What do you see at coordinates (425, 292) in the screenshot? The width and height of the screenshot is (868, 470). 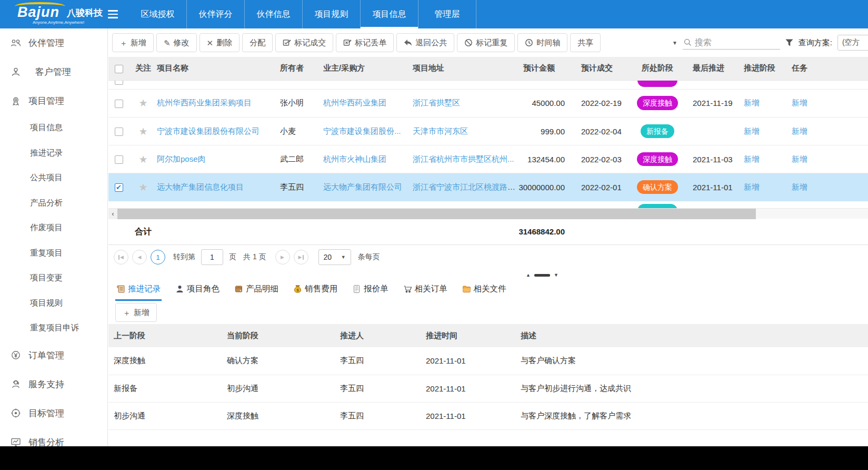 I see `detail-tab-related-orders: 相关订单` at bounding box center [425, 292].